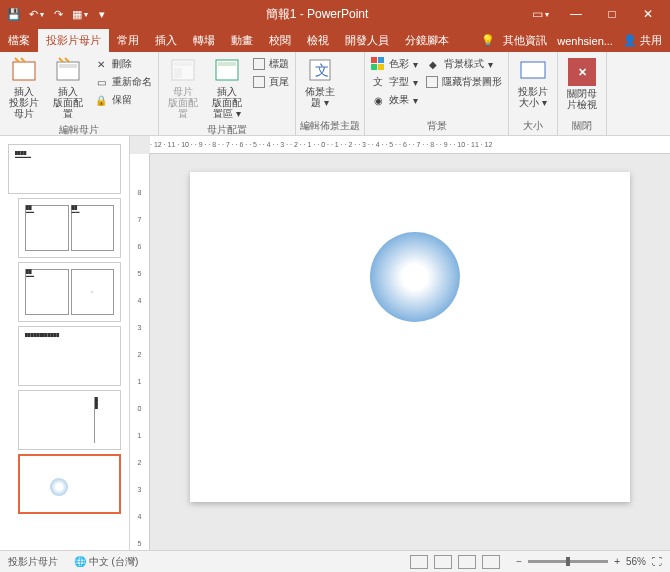  I want to click on slide-size-button: 投影片大小 ▾, so click(533, 82).